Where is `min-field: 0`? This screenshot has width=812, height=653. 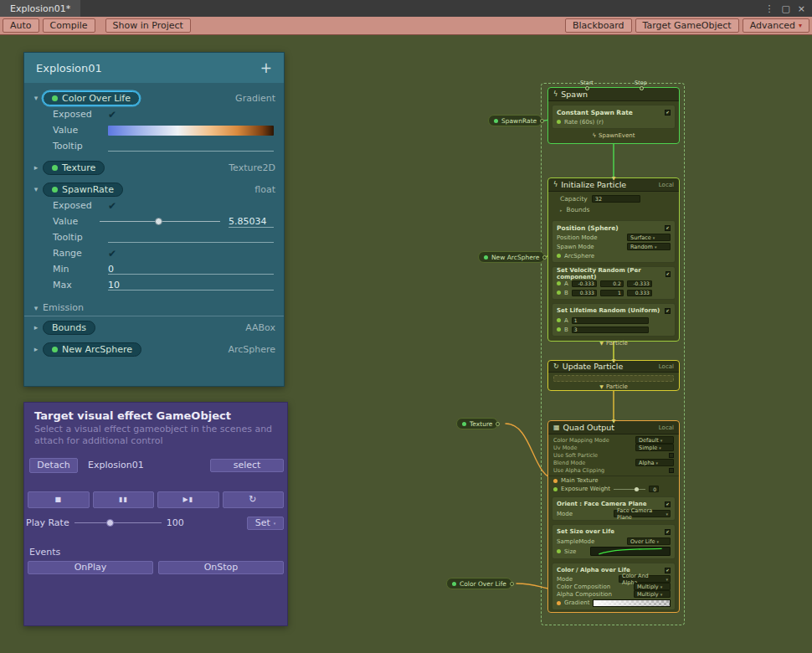 min-field: 0 is located at coordinates (191, 270).